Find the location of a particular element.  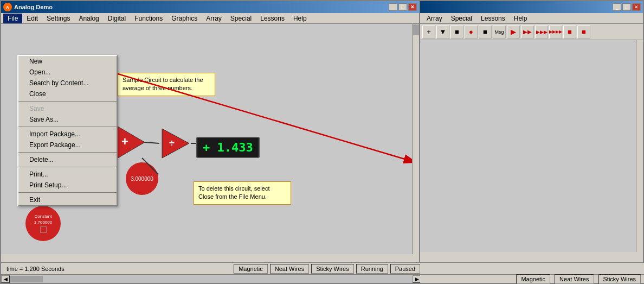

main-status-bar: time = 1.200 Seconds Magnetic Neat Wires… is located at coordinates (211, 268).